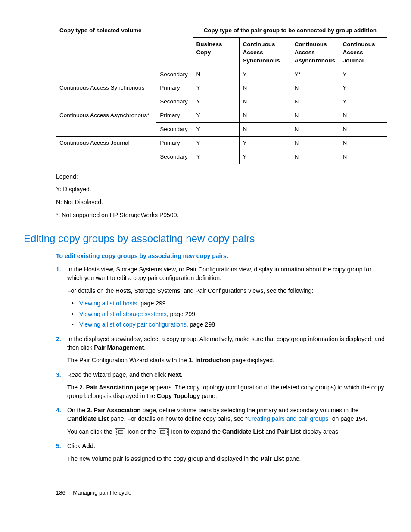 The image size is (411, 532). I want to click on step-1: In the Hosts view, Storage Systems view,…, so click(221, 297).